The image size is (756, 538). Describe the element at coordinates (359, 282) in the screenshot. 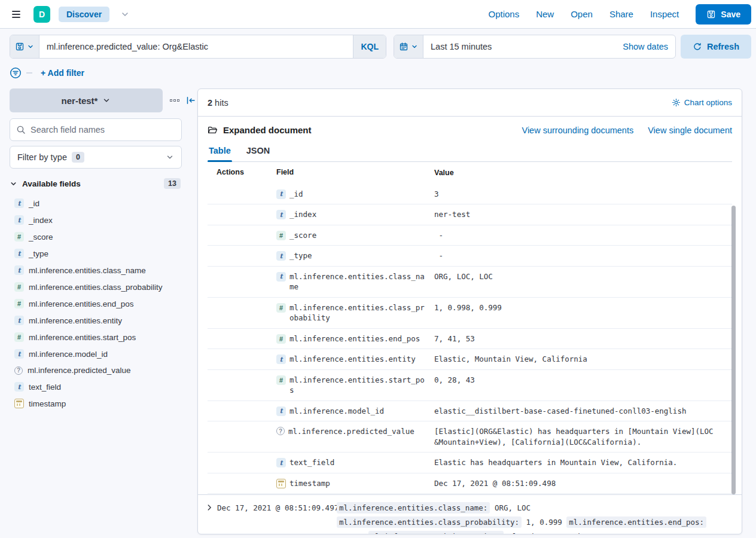

I see `row-field-name: ml.inference.entities.class_name` at that location.